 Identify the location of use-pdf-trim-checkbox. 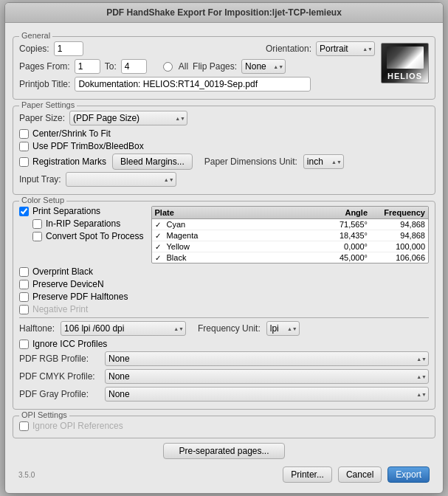
(24, 146).